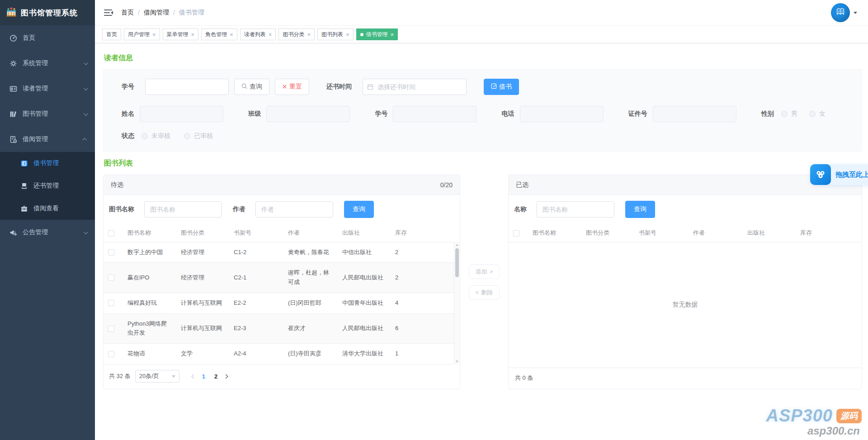 The height and width of the screenshot is (440, 868). What do you see at coordinates (821, 175) in the screenshot?
I see `cloud-drive-icon` at bounding box center [821, 175].